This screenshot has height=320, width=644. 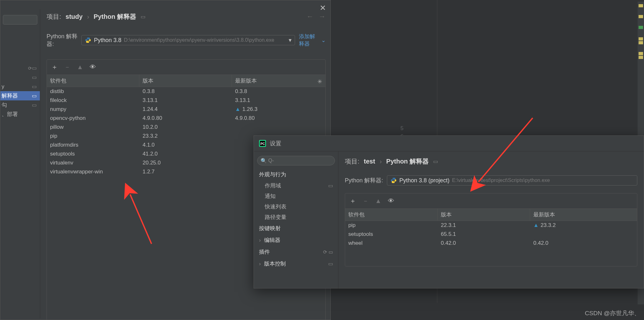 What do you see at coordinates (279, 91) in the screenshot?
I see `pkg-latest: 0.3.8` at bounding box center [279, 91].